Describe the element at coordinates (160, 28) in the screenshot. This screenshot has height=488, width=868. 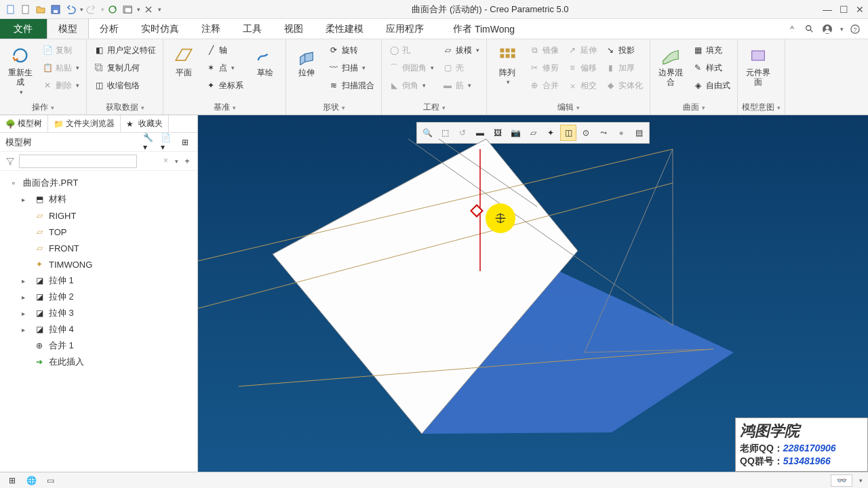
I see `tab-livesim: 实时仿真` at that location.